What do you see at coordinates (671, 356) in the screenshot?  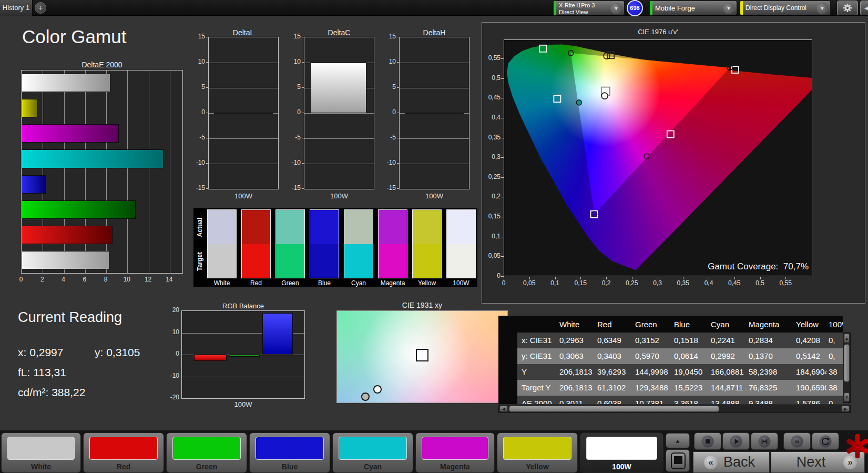 I see `table-row-2: y: CIE310,30630,34030,59700,06140,29920,…` at bounding box center [671, 356].